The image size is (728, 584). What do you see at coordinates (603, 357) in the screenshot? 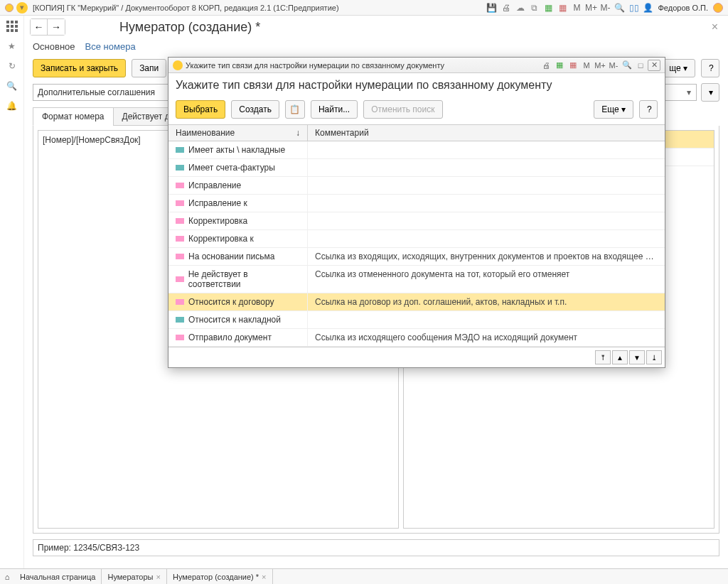
I see `page-first-button: ⤒` at bounding box center [603, 357].